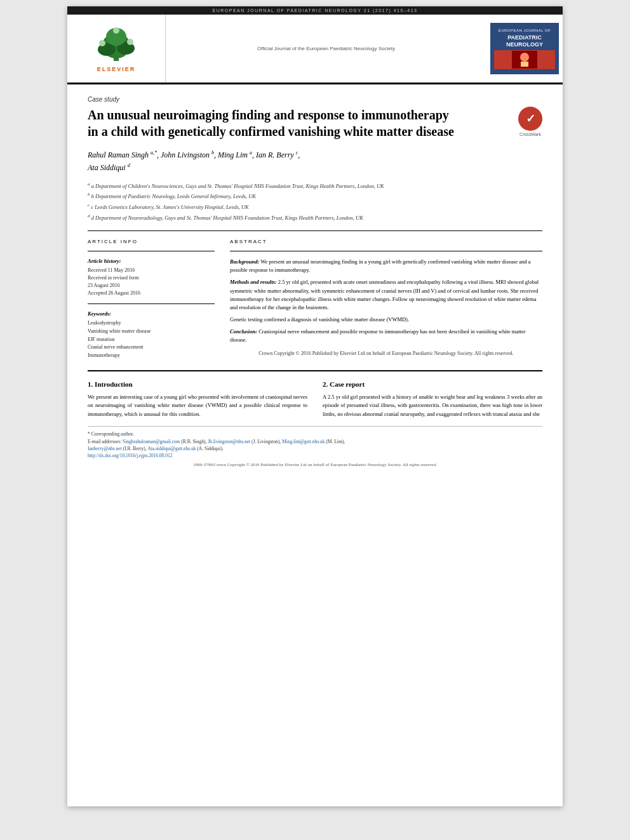 The image size is (630, 840). I want to click on abstract-conclusion: Conclusion: Craniospinal nerve enhanceme…, so click(386, 336).